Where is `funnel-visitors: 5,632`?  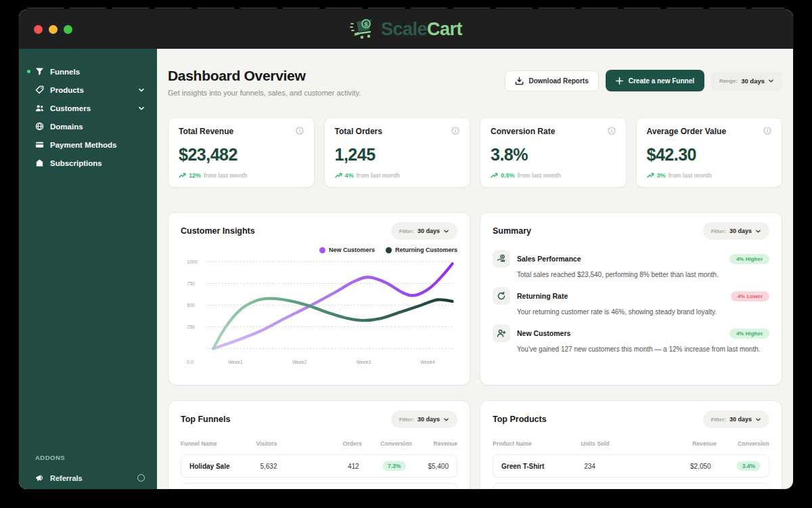
funnel-visitors: 5,632 is located at coordinates (288, 466).